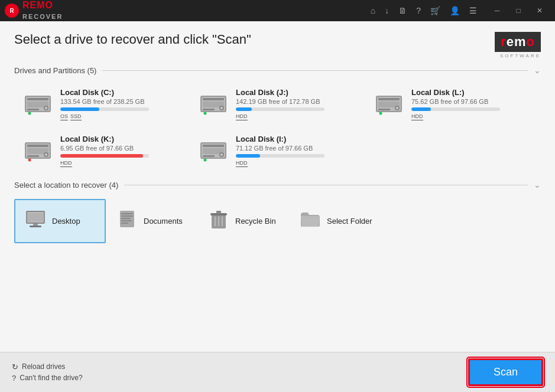 This screenshot has height=392, width=555. What do you see at coordinates (244, 221) in the screenshot?
I see `location-item: Recycle Bin` at bounding box center [244, 221].